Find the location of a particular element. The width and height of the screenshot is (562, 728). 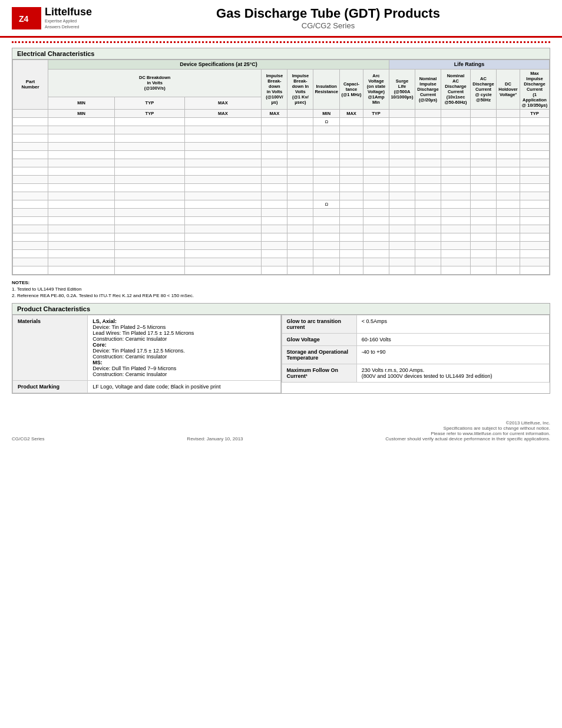

notes-title: NOTES: is located at coordinates (281, 283).